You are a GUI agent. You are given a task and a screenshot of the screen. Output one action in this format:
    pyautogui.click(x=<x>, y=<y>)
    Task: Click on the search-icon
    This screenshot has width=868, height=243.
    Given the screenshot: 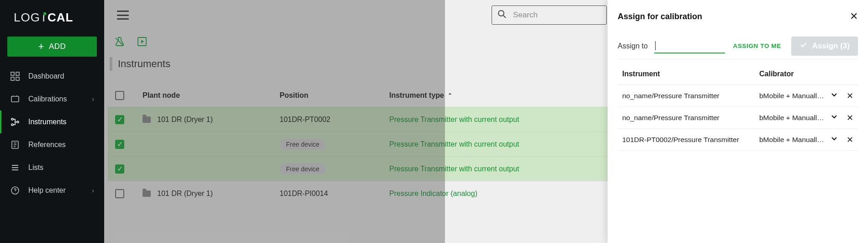 What is the action you would take?
    pyautogui.click(x=502, y=15)
    